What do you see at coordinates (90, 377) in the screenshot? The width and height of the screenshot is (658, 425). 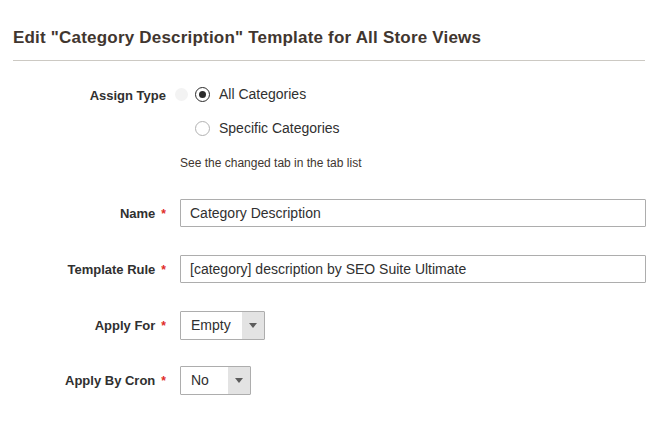 I see `apply-by-cron-label-cell: Apply By Cron*` at bounding box center [90, 377].